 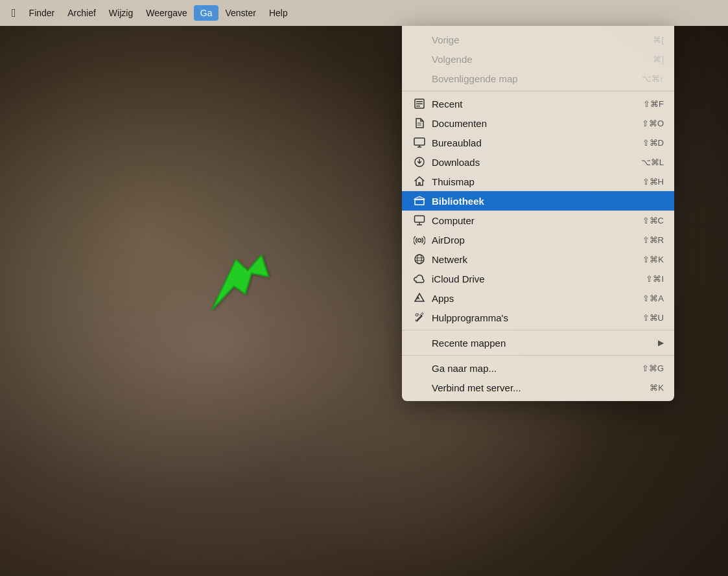 What do you see at coordinates (538, 201) in the screenshot?
I see `menu-item-bibliotheek: Bibliotheek` at bounding box center [538, 201].